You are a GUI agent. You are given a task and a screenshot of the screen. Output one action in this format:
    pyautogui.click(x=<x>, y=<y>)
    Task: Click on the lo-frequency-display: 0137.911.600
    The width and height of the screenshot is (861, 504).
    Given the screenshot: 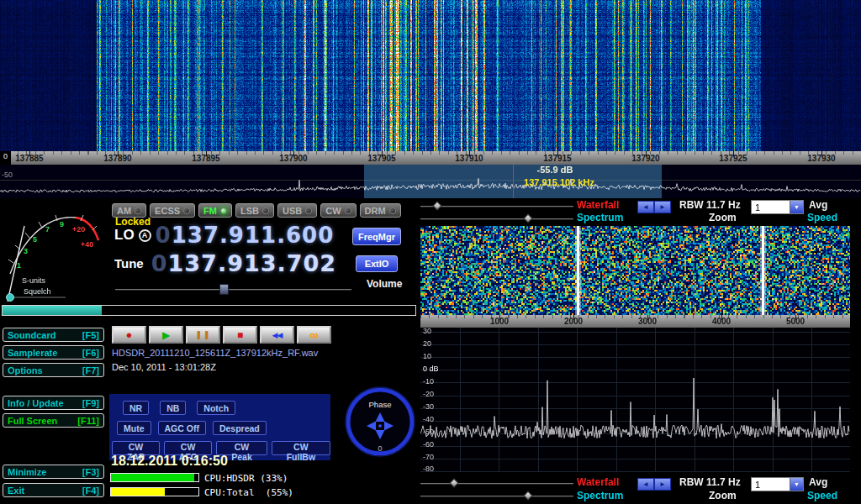 What is the action you would take?
    pyautogui.click(x=246, y=235)
    